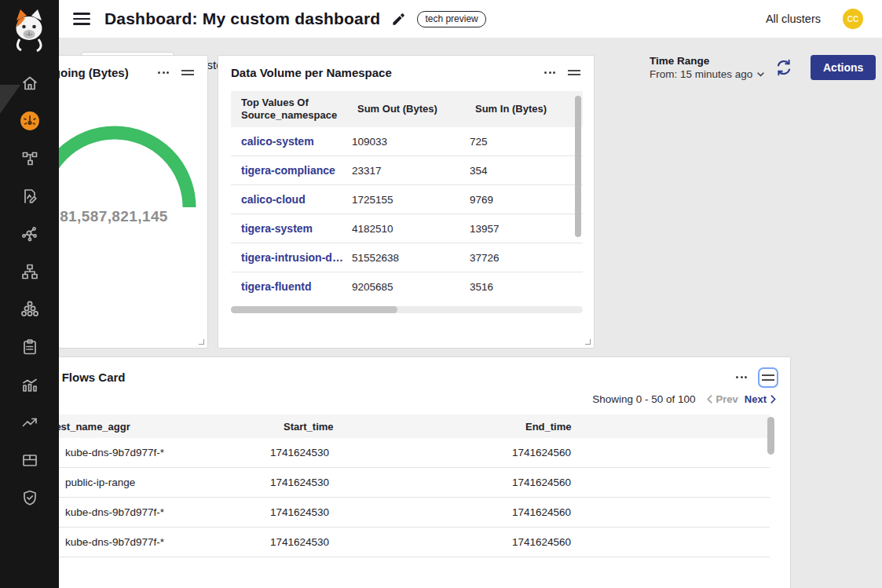 The height and width of the screenshot is (588, 882). Describe the element at coordinates (853, 19) in the screenshot. I see `user-avatar: CC` at that location.